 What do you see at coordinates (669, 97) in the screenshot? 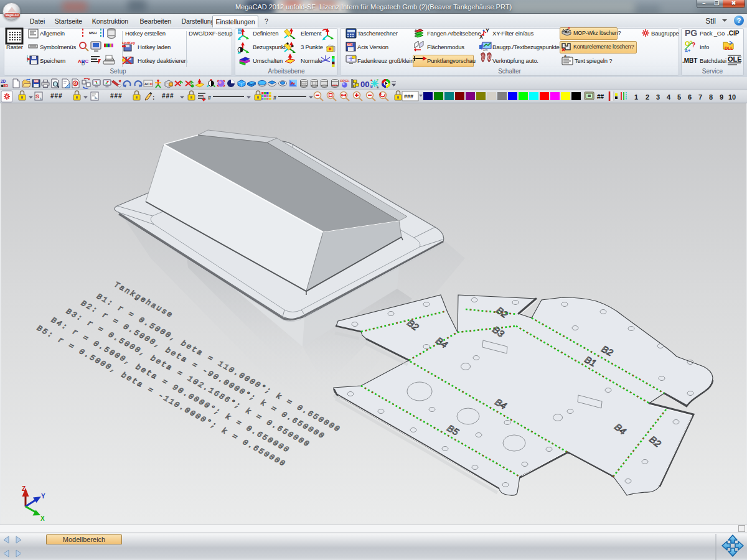
I see `svg-text: 4` at bounding box center [669, 97].